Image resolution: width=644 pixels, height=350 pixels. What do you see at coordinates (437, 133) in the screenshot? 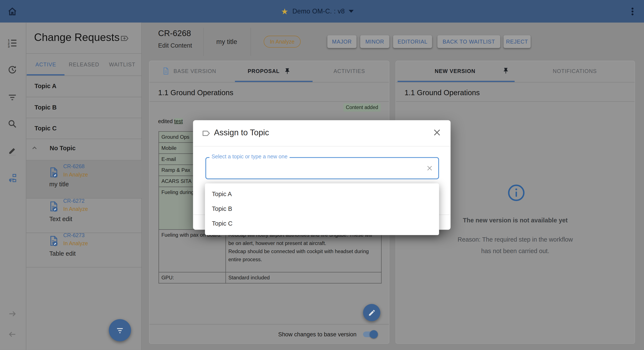
I see `dialog-close-button` at bounding box center [437, 133].